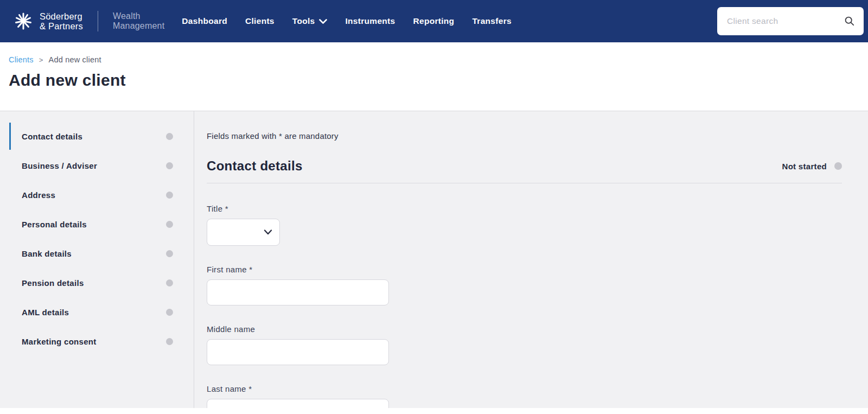 This screenshot has width=868, height=414. What do you see at coordinates (97, 165) in the screenshot?
I see `sidebar-item-business-adviser: Business / Adviser` at bounding box center [97, 165].